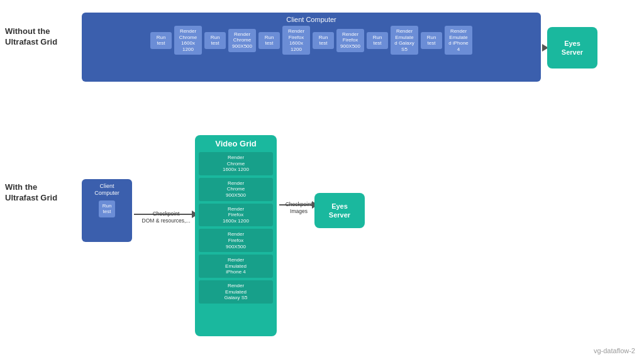  I want to click on arrow2-label: Checkpoint Images, so click(299, 208).